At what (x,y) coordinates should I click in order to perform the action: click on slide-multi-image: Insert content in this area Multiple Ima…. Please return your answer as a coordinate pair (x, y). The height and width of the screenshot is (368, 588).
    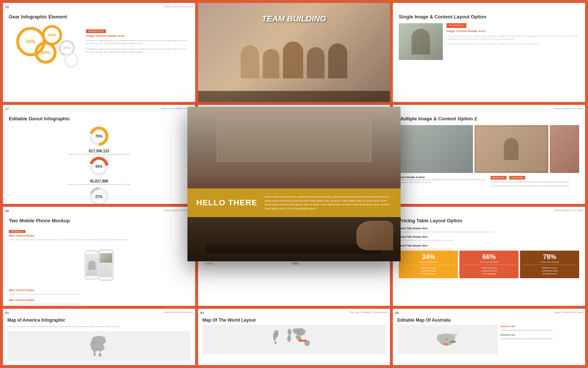
    Looking at the image, I should click on (489, 155).